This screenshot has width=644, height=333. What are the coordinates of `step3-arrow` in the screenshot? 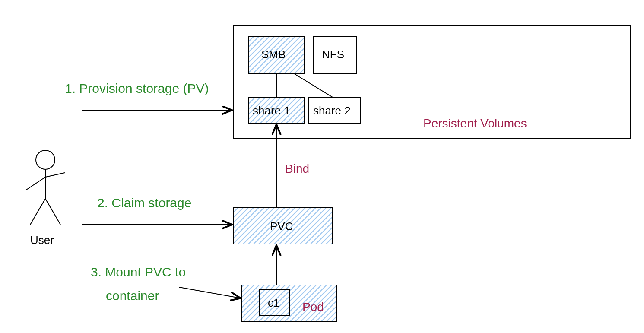 It's located at (209, 293).